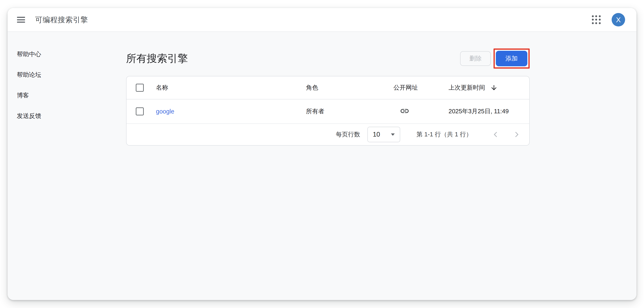 The image size is (644, 308). I want to click on row-checkbox, so click(140, 111).